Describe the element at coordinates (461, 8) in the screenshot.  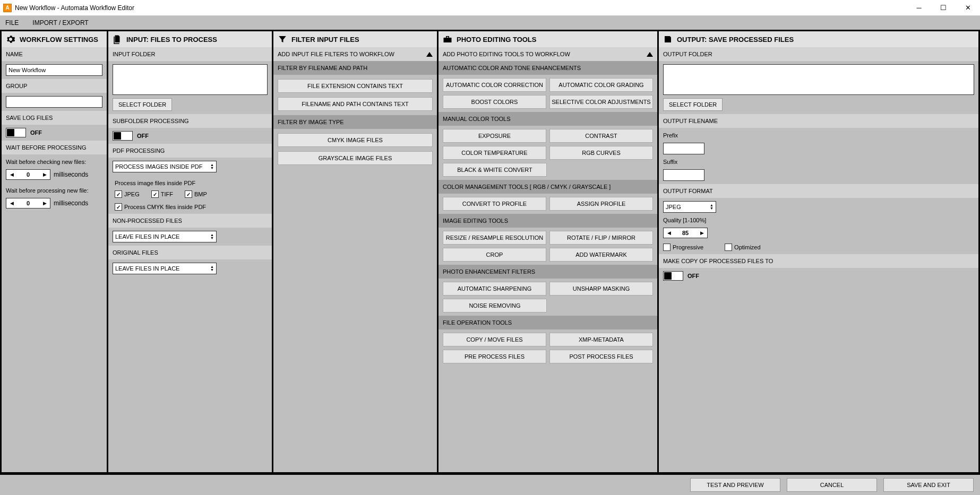
I see `window-title: New Workflow - Automata Workflow Editor` at that location.